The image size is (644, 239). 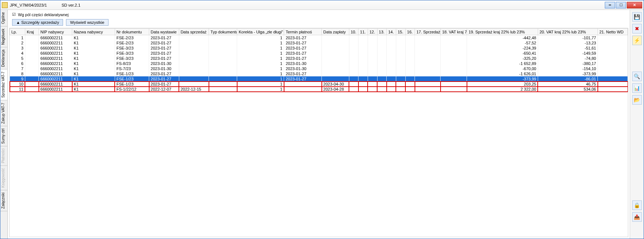 I want to click on sidetab-nag-wek: Nagłówek, so click(x=4, y=37).